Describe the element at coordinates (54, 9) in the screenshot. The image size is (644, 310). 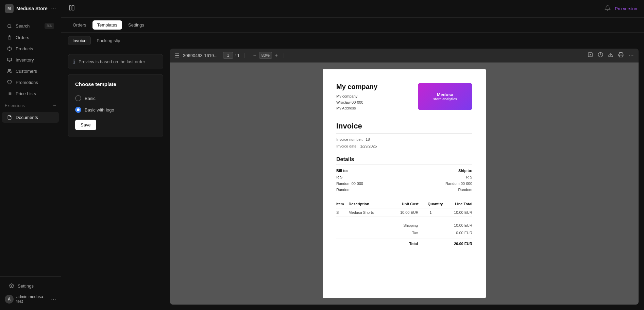
I see `store-menu-dots: ···` at that location.